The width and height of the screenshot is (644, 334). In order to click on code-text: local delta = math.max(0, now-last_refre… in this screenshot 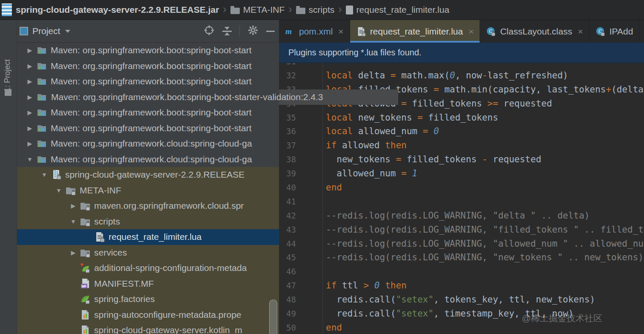, I will do `click(447, 76)`.